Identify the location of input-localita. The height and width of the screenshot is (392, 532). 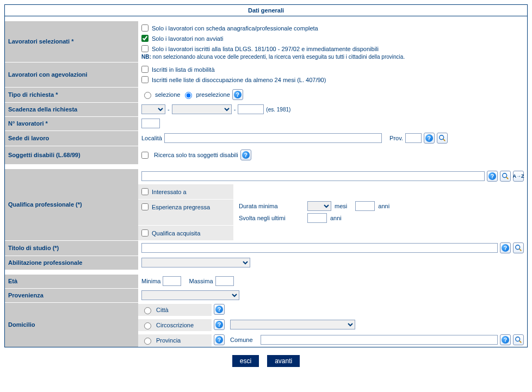
(273, 138).